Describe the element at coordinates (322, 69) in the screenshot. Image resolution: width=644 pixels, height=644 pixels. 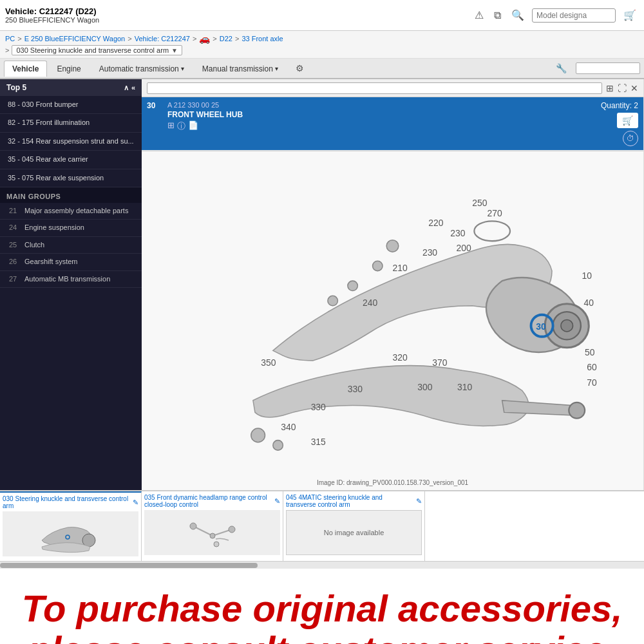
I see `nav-tabs: Vehicle Engine Automatic transmission ▾ …` at that location.